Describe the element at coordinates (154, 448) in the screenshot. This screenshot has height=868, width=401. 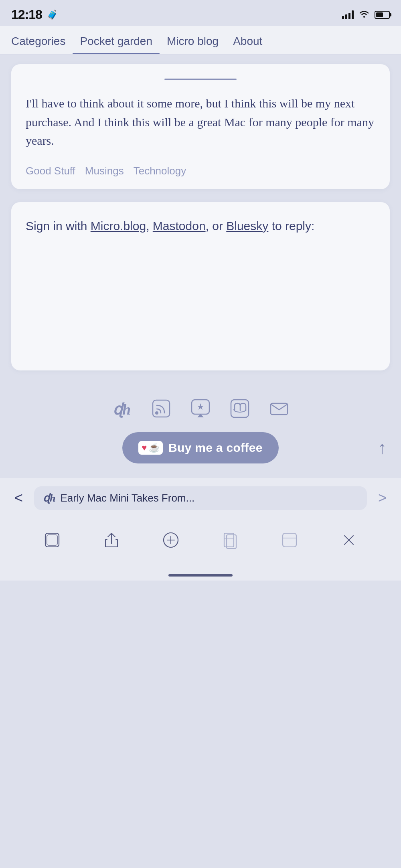
I see `coffee-cup-icon: ☕` at that location.